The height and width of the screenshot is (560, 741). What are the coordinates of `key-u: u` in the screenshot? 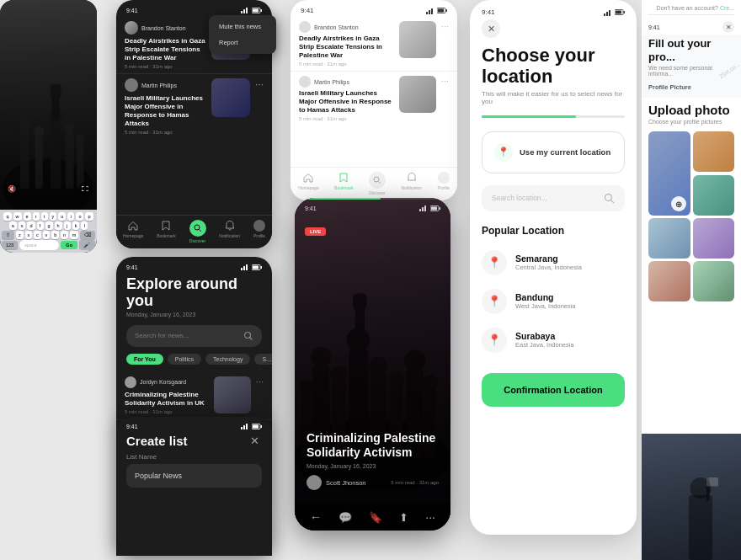 It's located at (62, 216).